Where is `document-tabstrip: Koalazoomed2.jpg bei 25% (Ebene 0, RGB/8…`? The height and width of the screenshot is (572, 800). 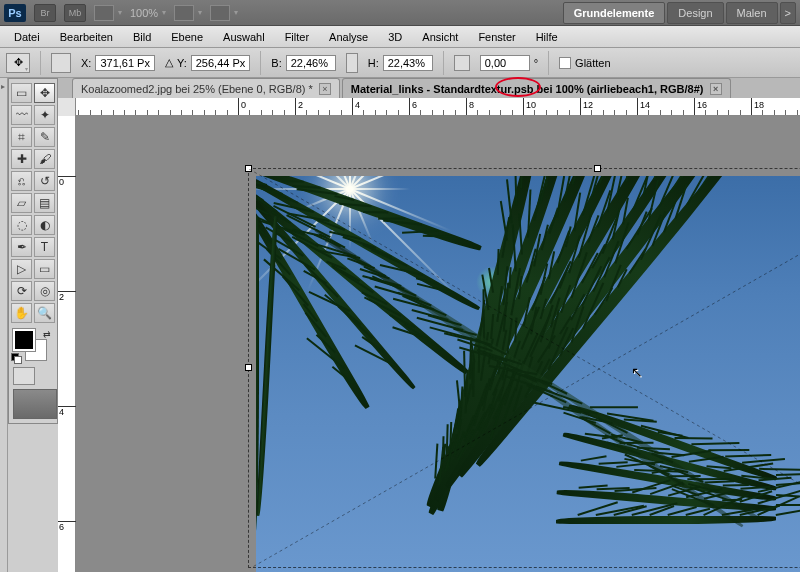
document-tabstrip: Koalazoomed2.jpg bei 25% (Ebene 0, RGB/8… is located at coordinates (429, 88).